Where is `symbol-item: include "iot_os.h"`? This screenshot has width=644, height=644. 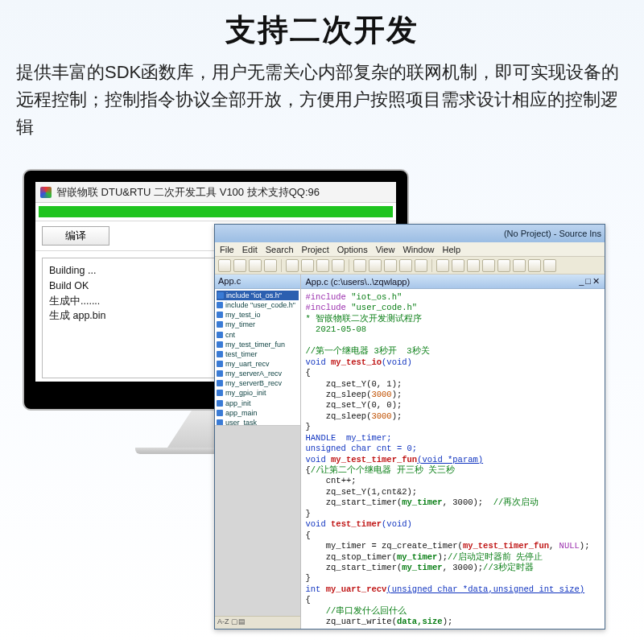
symbol-item: include "iot_os.h" is located at coordinates (258, 295).